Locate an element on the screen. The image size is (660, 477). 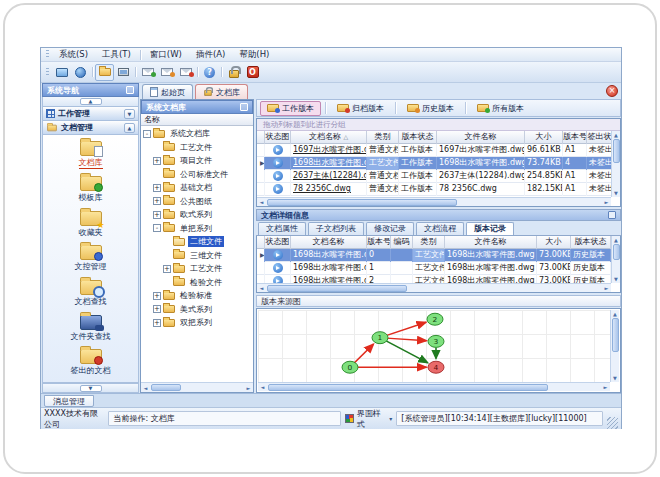
tree-node: 工艺文件 is located at coordinates (197, 148).